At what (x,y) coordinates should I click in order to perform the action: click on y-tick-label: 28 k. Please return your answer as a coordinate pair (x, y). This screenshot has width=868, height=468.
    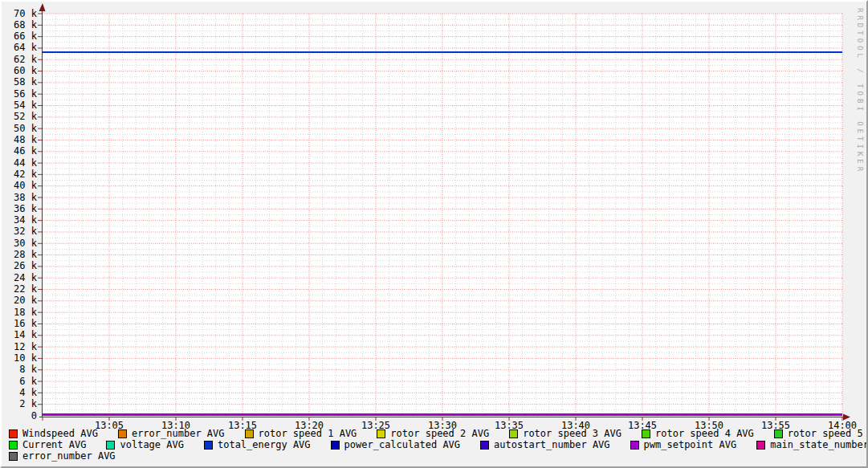
    Looking at the image, I should click on (21, 255).